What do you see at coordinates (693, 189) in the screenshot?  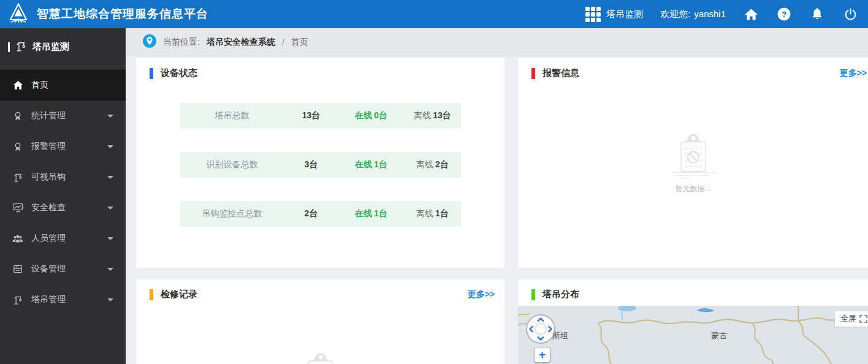 I see `empty-state-text: 暂无数据...` at bounding box center [693, 189].